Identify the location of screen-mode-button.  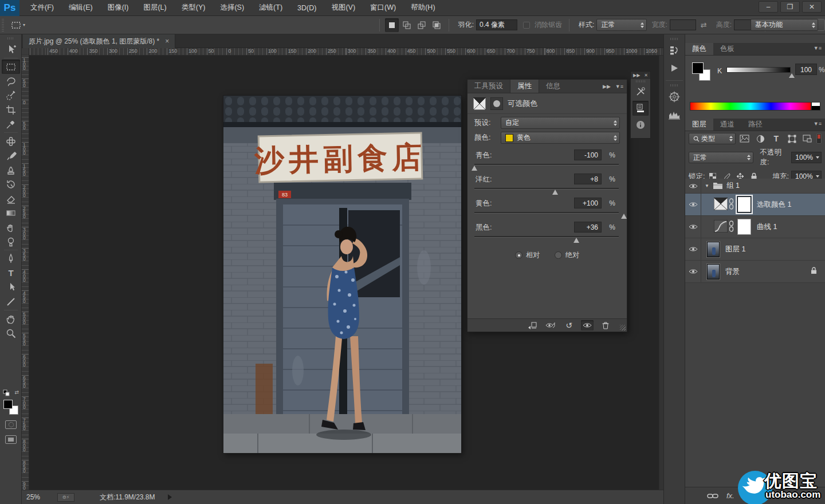
(11, 440).